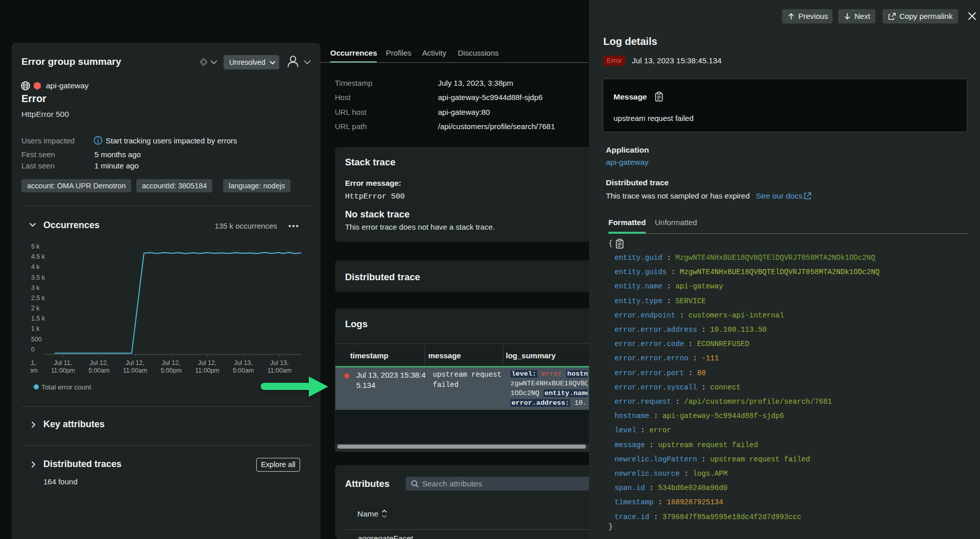 This screenshot has width=980, height=539. I want to click on svg-text: 500, so click(37, 339).